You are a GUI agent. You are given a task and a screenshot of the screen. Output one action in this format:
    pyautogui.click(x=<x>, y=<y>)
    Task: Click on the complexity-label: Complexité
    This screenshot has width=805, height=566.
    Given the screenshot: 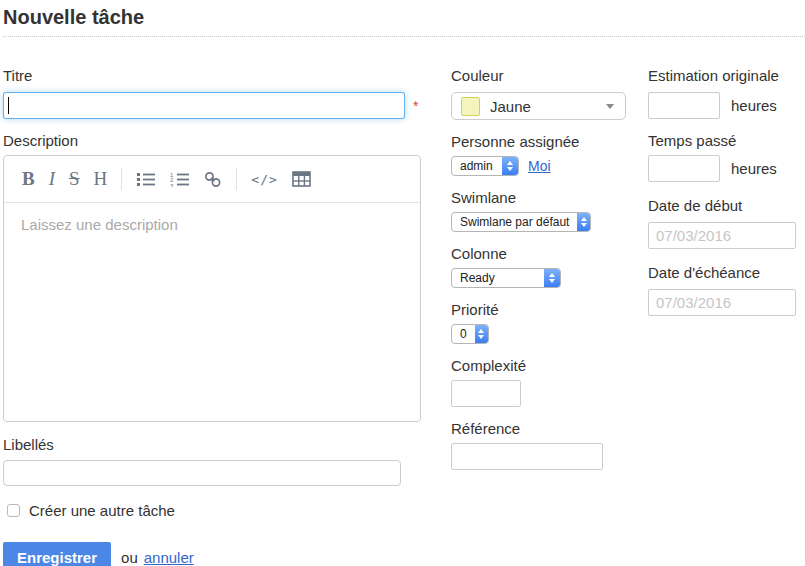 What is the action you would take?
    pyautogui.click(x=542, y=366)
    